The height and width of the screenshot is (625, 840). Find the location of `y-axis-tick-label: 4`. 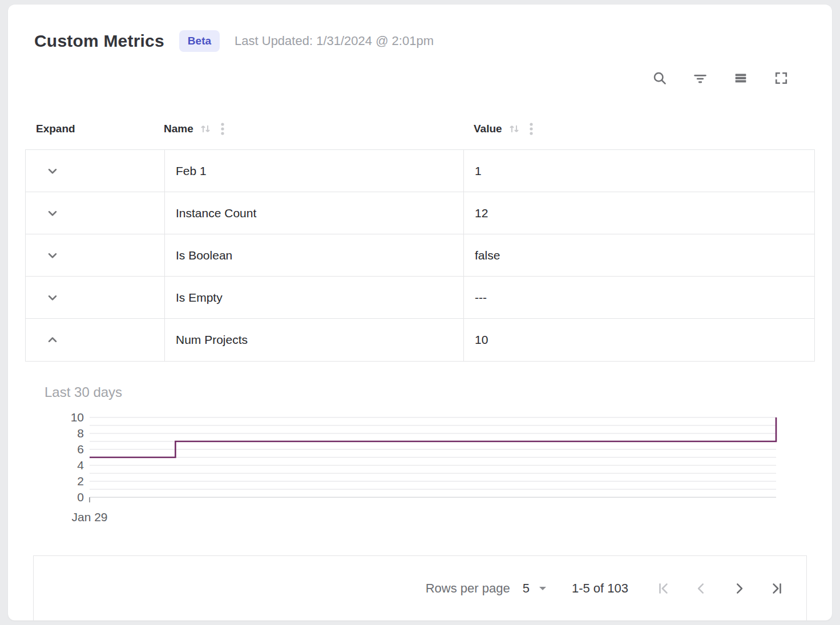

y-axis-tick-label: 4 is located at coordinates (80, 465).